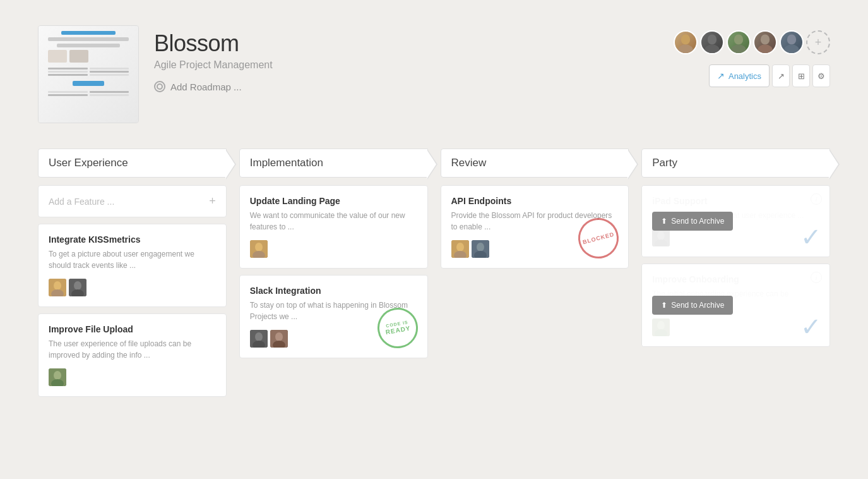  I want to click on chart-button: ↗, so click(781, 76).